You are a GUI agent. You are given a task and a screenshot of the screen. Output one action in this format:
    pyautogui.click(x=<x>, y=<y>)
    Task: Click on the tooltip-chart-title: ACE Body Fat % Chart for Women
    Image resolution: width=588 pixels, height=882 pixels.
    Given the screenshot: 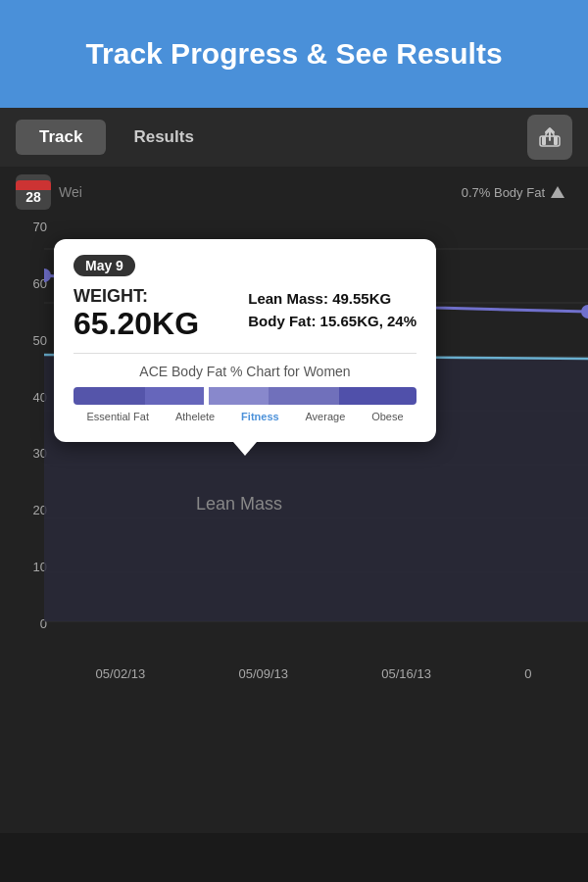 What is the action you would take?
    pyautogui.click(x=245, y=371)
    